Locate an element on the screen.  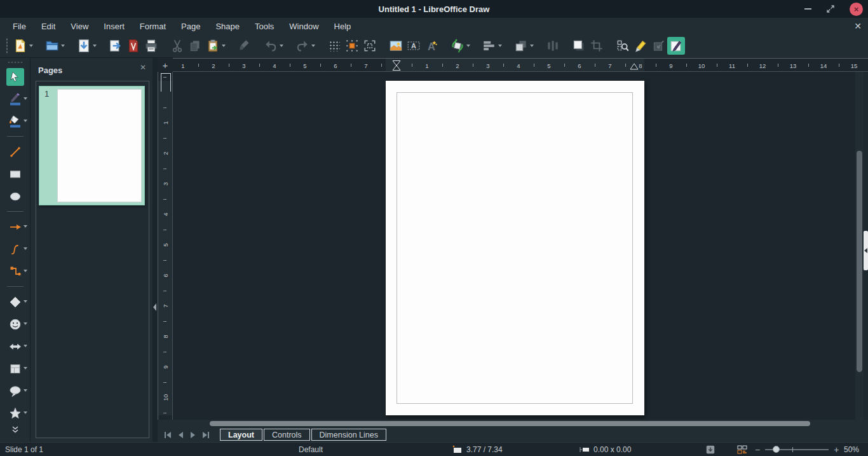
find-replace-icon is located at coordinates (623, 46).